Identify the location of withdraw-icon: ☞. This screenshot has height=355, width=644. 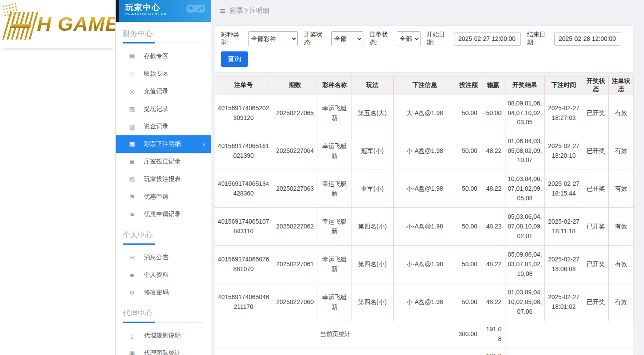
(132, 74).